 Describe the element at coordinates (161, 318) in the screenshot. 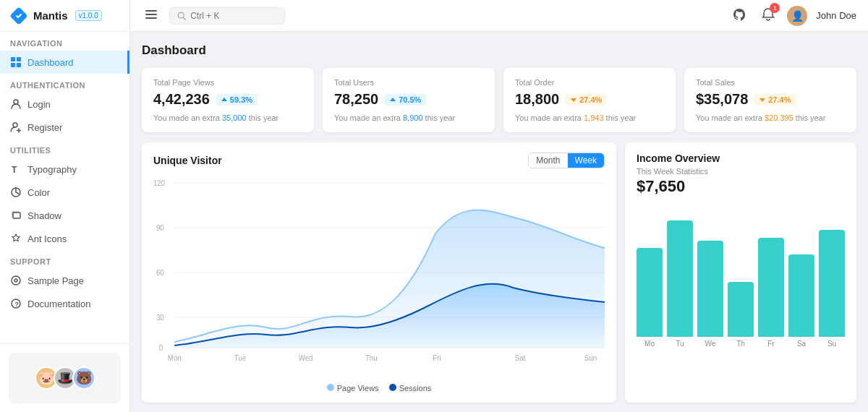

I see `svg-text: 30` at that location.